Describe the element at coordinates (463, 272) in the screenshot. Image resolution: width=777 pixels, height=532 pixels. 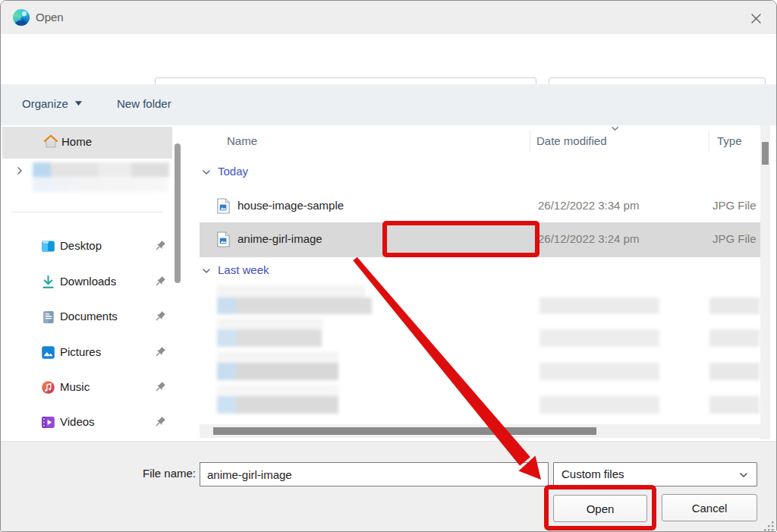
I see `group-header-last-week: Last week` at that location.